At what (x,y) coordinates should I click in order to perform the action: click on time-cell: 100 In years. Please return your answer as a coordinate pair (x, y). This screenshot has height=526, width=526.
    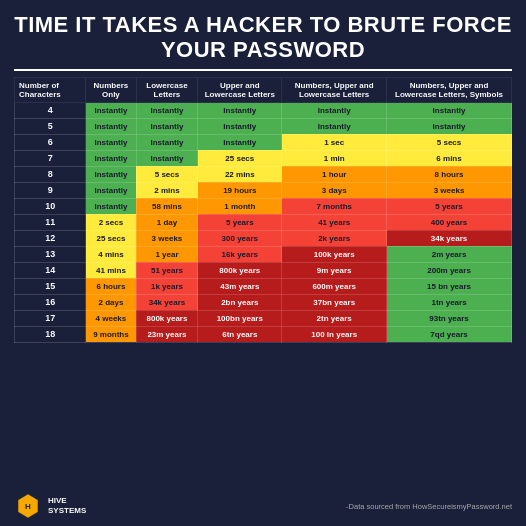
    Looking at the image, I should click on (334, 334).